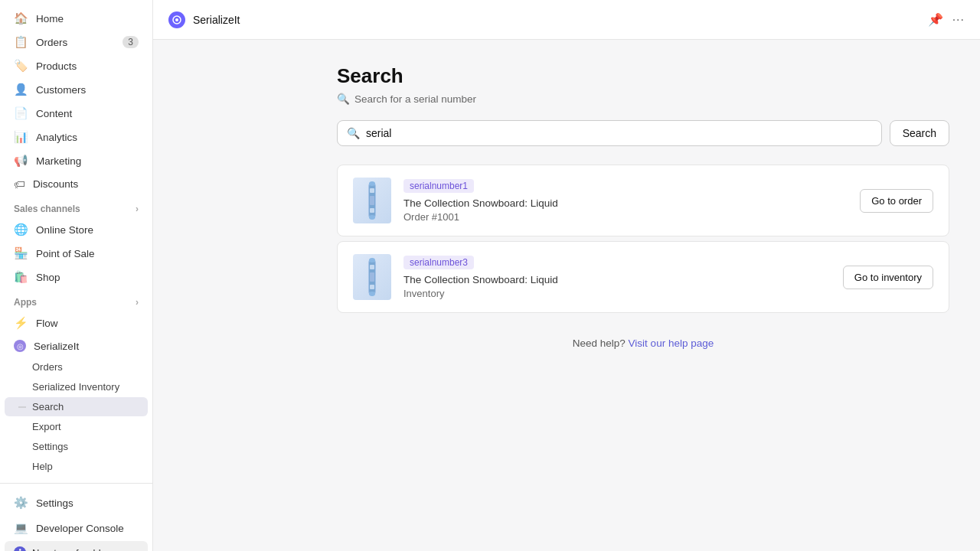  What do you see at coordinates (77, 528) in the screenshot?
I see `sidebar-item-developer-console: 💻 Developer Console` at bounding box center [77, 528].